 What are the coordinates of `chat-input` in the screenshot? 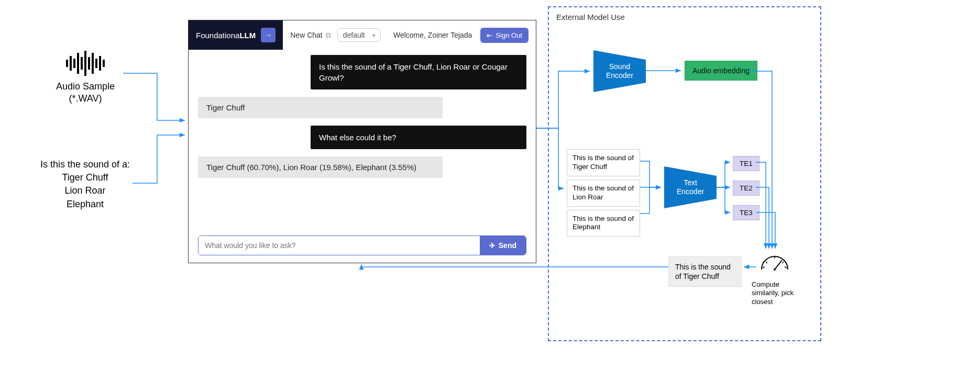 It's located at (339, 245).